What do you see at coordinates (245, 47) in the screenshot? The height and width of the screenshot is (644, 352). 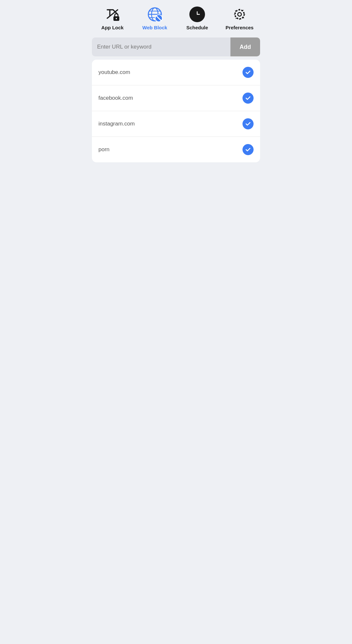 I see `add-button: Add` at bounding box center [245, 47].